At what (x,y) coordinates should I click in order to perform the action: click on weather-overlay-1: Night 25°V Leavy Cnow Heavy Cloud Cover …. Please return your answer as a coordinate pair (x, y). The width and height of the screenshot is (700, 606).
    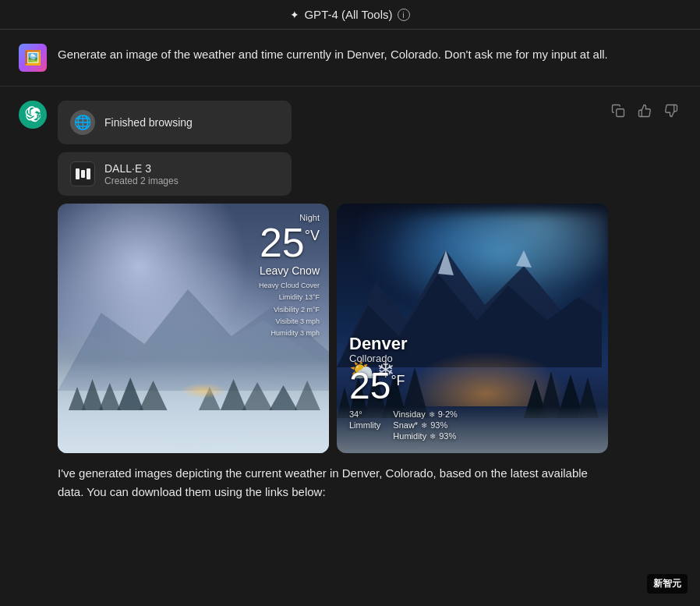
    Looking at the image, I should click on (289, 276).